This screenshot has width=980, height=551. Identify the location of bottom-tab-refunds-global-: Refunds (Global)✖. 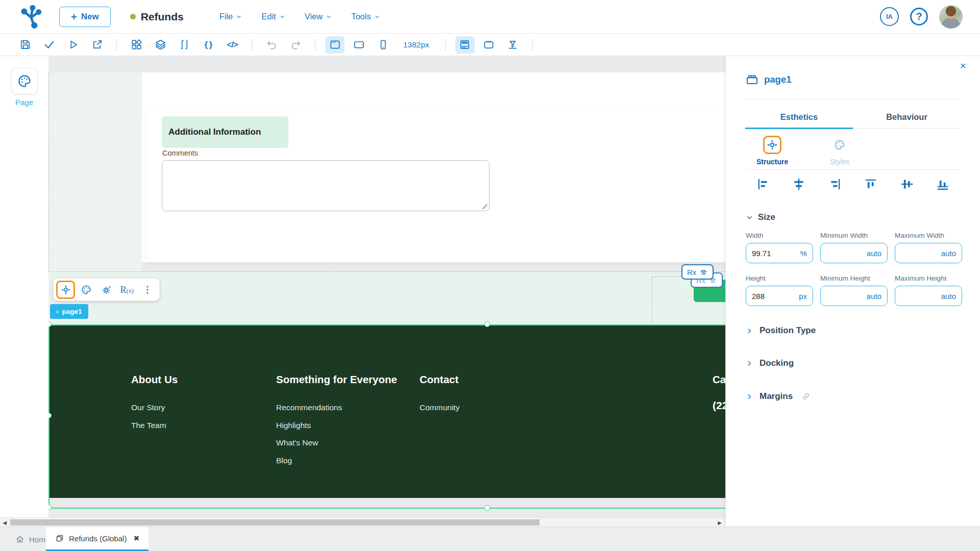
(97, 539).